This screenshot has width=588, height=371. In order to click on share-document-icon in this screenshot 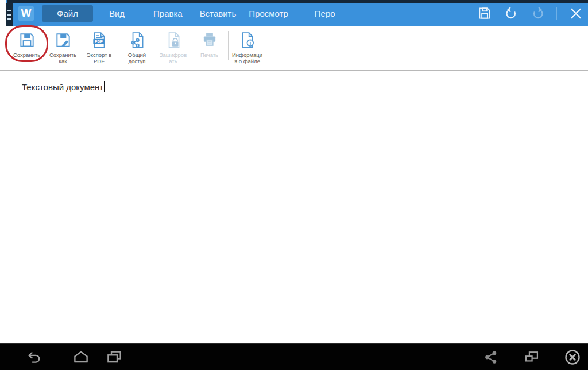, I will do `click(137, 40)`.